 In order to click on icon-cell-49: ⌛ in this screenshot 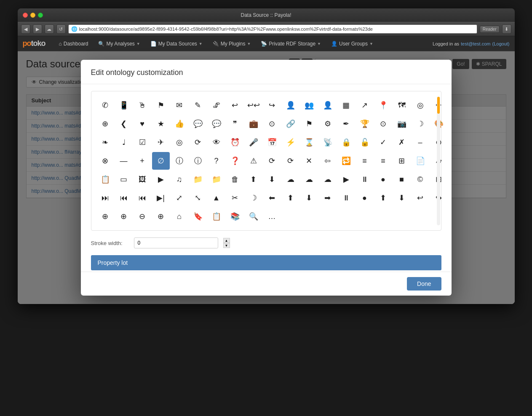, I will do `click(309, 142)`.